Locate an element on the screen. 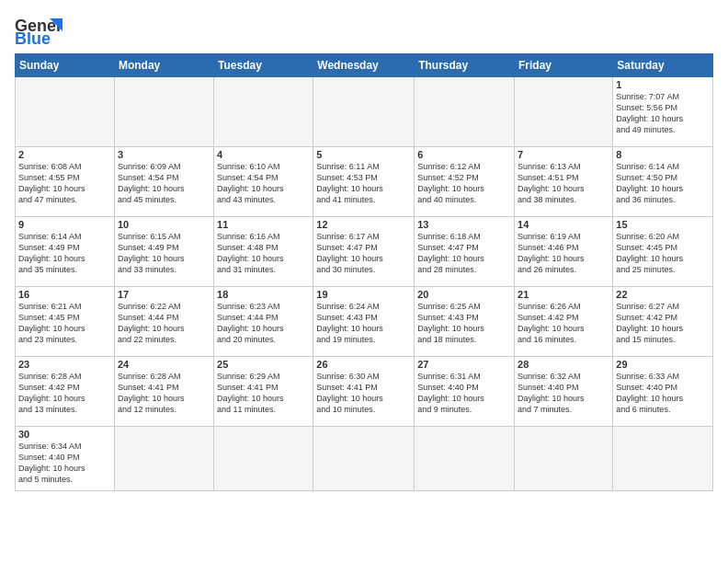  day-info: Sunrise: 6:14 AM Sunset: 4:50 PM Dayligh… is located at coordinates (663, 184).